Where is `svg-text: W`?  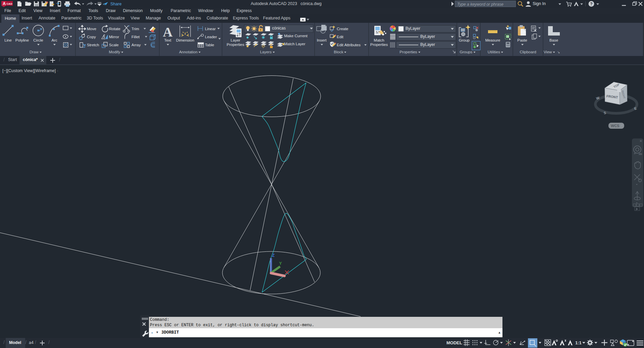 svg-text: W is located at coordinates (598, 98).